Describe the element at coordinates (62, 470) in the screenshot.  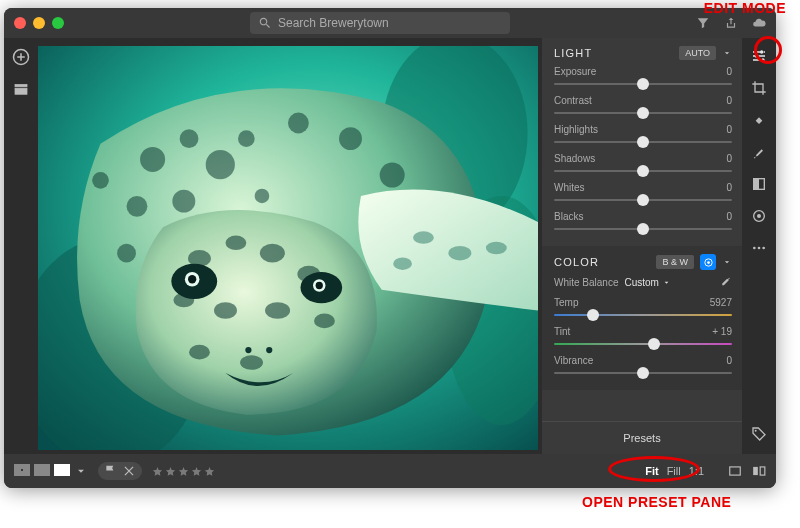
I see `single-view-icon` at that location.